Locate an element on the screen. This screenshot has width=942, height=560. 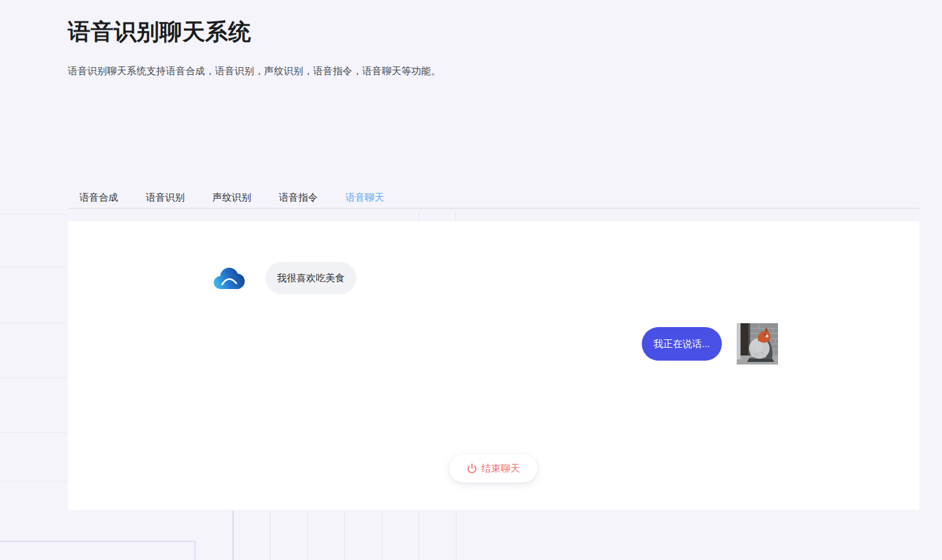
tab-speech-recognition: 语音识别 is located at coordinates (165, 197).